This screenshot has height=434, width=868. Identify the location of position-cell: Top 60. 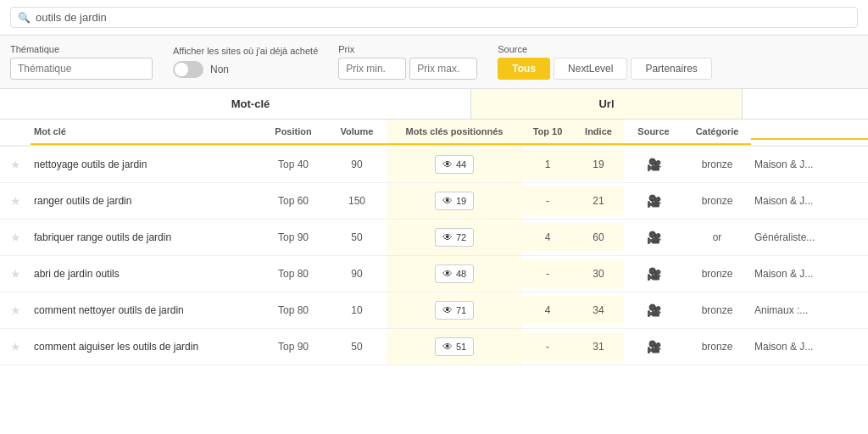
(293, 201).